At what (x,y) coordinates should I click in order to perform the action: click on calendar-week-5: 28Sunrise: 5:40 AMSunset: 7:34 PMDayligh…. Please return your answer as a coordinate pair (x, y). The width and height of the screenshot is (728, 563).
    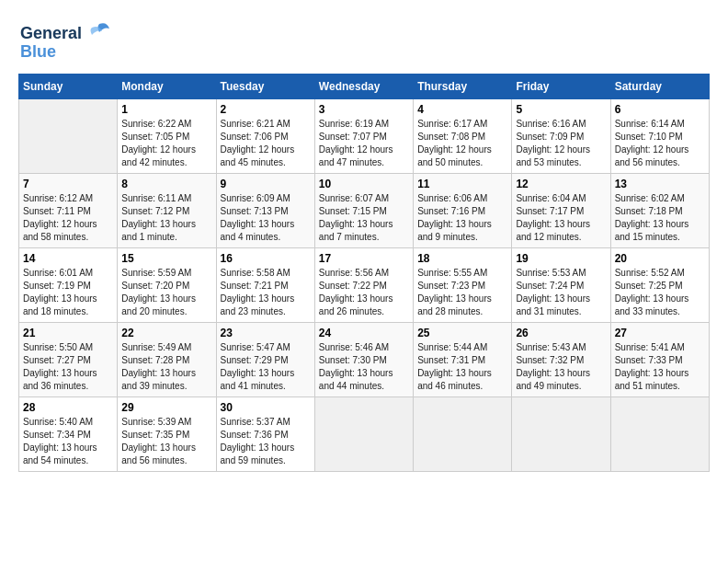
    Looking at the image, I should click on (364, 434).